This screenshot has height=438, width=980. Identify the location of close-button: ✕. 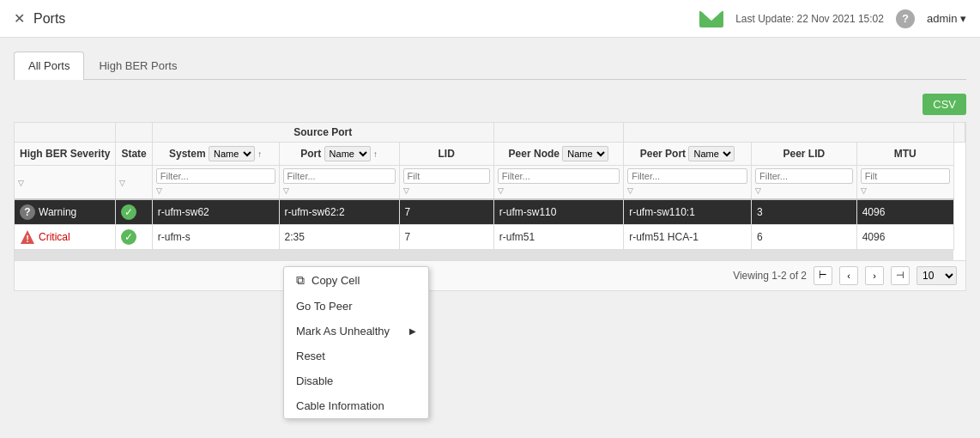
(19, 19).